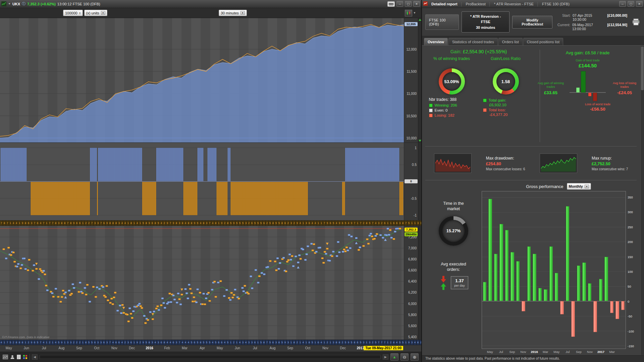 The image size is (644, 362). What do you see at coordinates (233, 13) in the screenshot?
I see `timeframe-select: 30 minutes ▼` at bounding box center [233, 13].